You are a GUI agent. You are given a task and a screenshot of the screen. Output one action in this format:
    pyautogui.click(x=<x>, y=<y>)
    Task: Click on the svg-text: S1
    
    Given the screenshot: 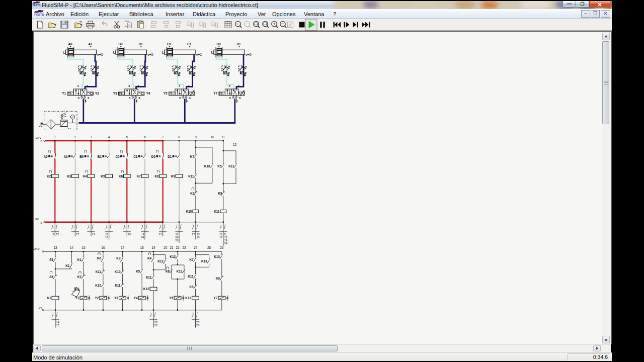 What is the action you would take?
    pyautogui.click(x=51, y=259)
    